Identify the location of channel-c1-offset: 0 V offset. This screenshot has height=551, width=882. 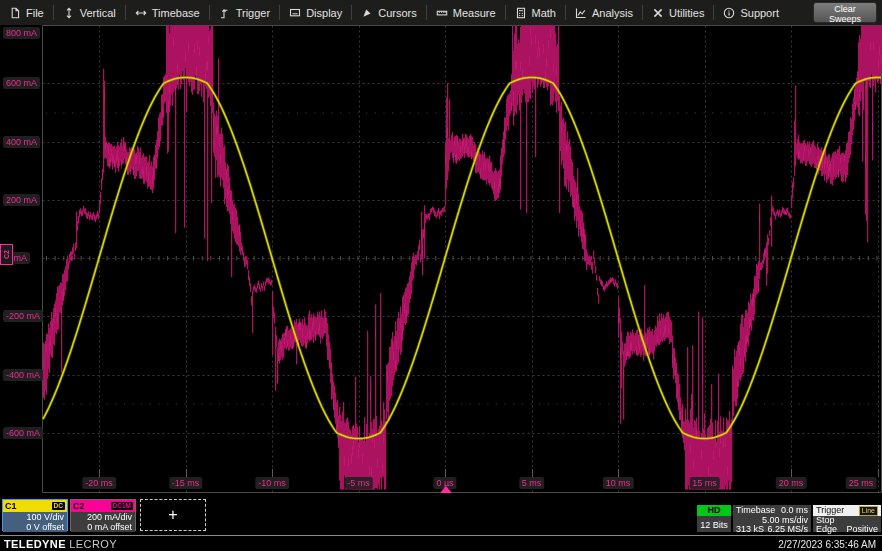
(35, 527).